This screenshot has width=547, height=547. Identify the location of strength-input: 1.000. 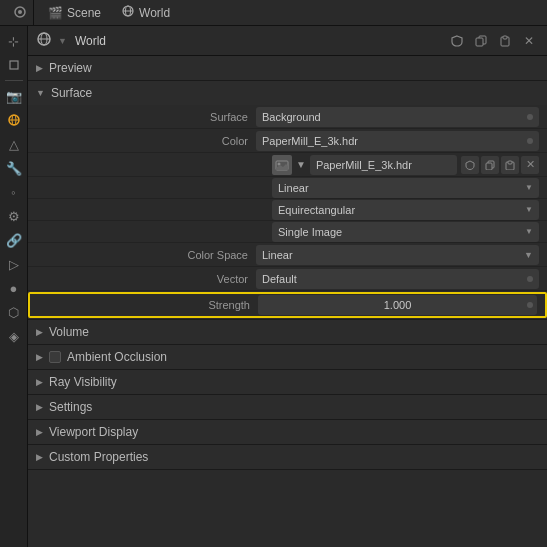
(398, 305).